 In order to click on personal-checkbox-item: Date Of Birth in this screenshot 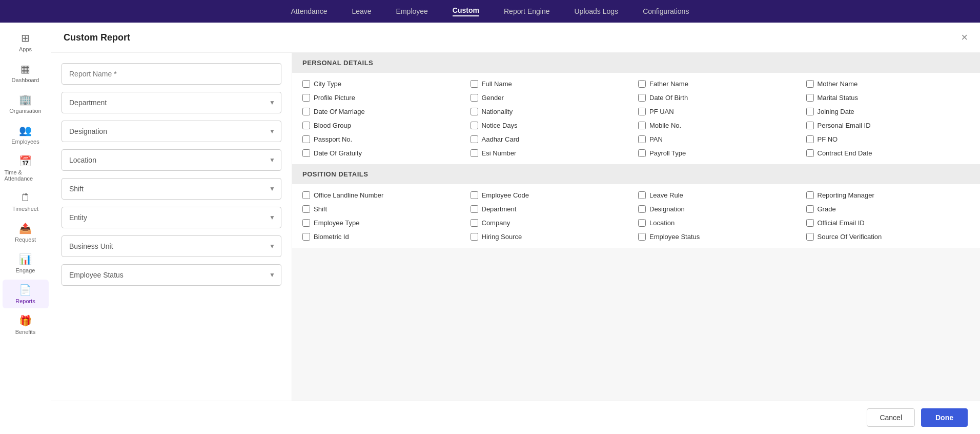, I will do `click(720, 97)`.